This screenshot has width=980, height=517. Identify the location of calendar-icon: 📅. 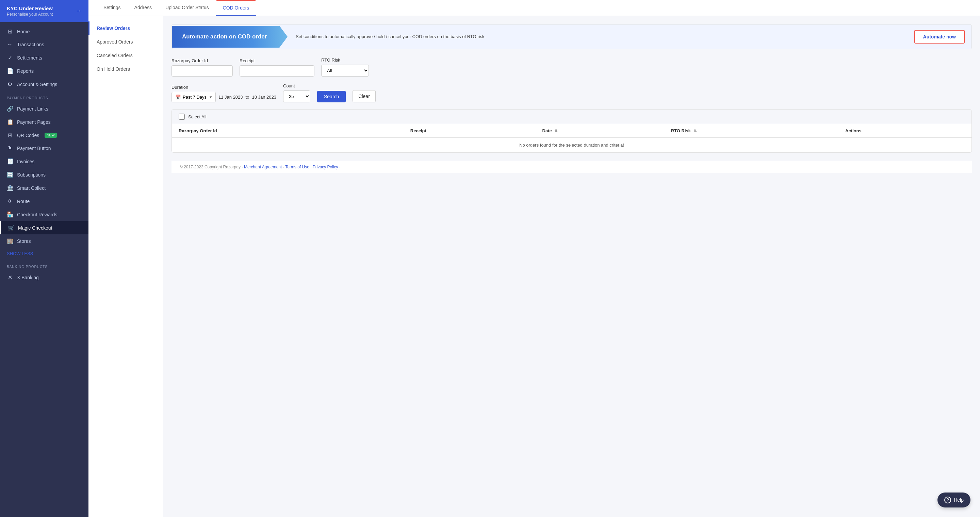
(178, 97).